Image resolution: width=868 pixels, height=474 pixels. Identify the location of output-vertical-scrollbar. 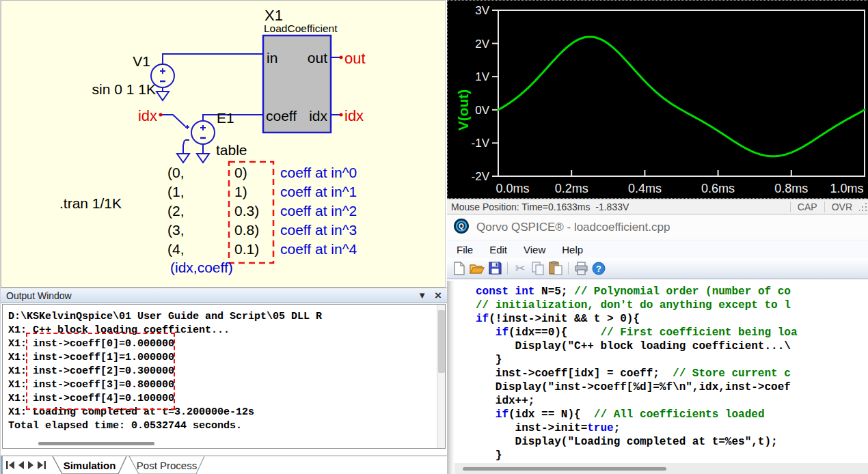
(441, 376).